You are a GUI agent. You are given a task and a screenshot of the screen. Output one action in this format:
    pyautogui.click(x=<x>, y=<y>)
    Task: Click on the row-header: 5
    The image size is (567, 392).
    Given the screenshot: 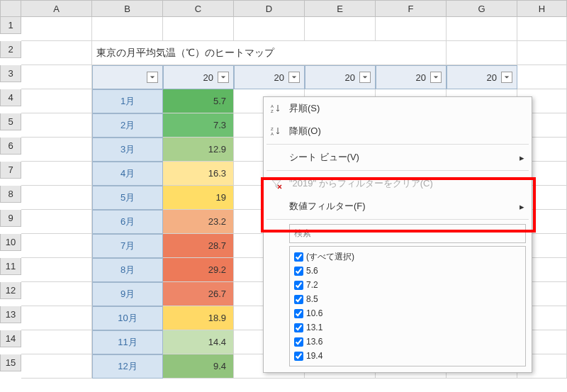 What is the action you would take?
    pyautogui.click(x=11, y=122)
    